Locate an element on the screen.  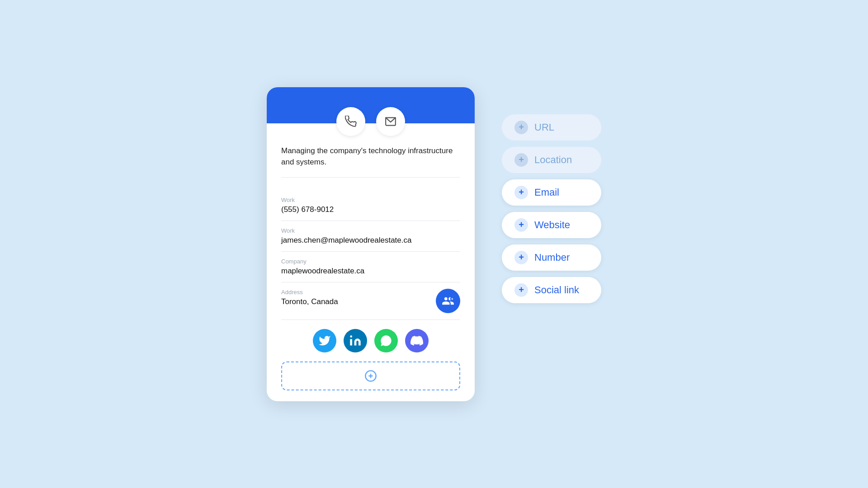
email-action-button: + Email is located at coordinates (552, 192).